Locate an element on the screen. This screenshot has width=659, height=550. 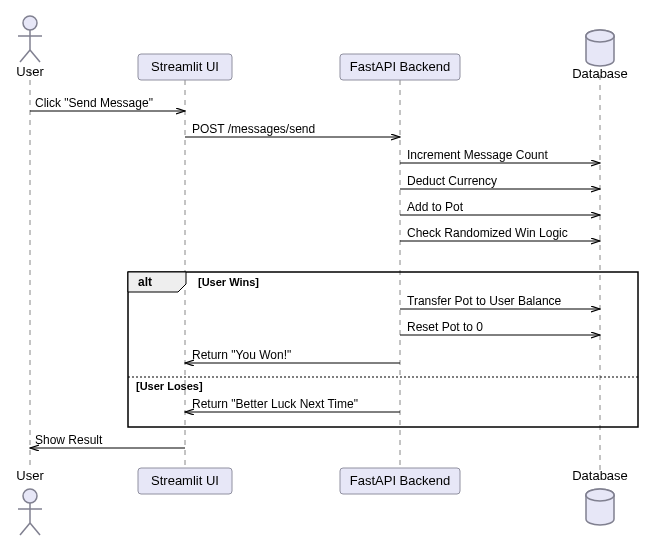
message-return-won: Return "You Won!" is located at coordinates (292, 356).